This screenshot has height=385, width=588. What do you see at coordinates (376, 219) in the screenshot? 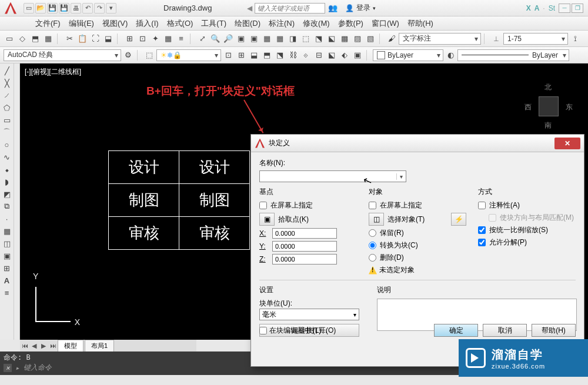
I see `select-obj-button: ◫` at bounding box center [376, 219].